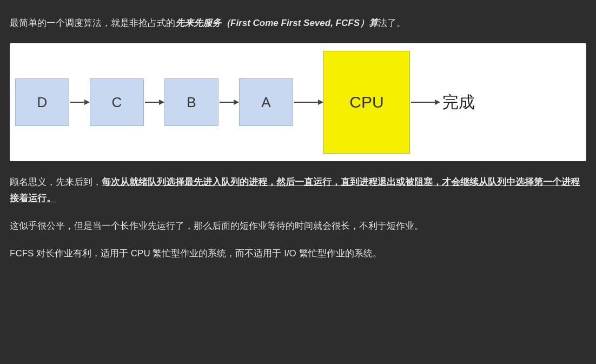 This screenshot has width=596, height=364. I want to click on arrow-a-cpu, so click(308, 102).